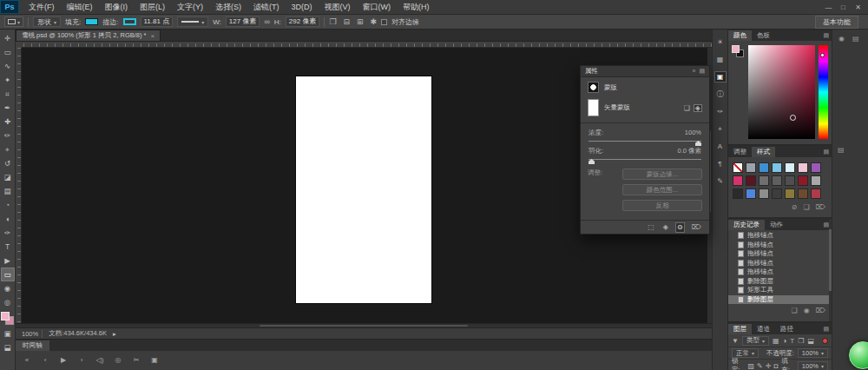  I want to click on collapse-panel-icon: », so click(694, 71).